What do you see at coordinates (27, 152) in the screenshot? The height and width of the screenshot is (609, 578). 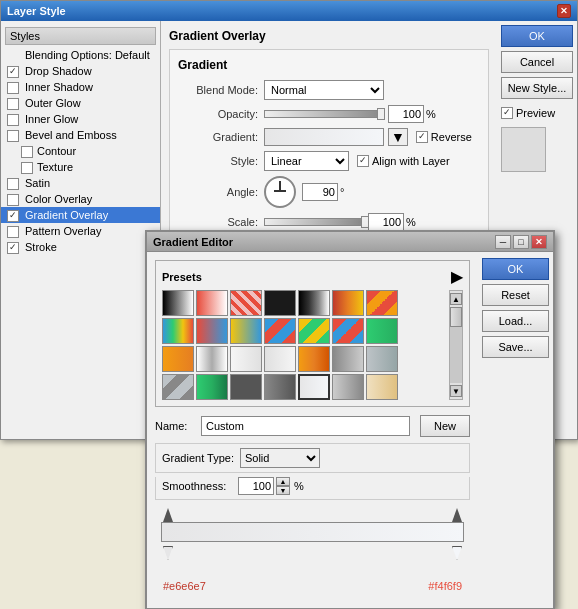 I see `contour-checkbox` at bounding box center [27, 152].